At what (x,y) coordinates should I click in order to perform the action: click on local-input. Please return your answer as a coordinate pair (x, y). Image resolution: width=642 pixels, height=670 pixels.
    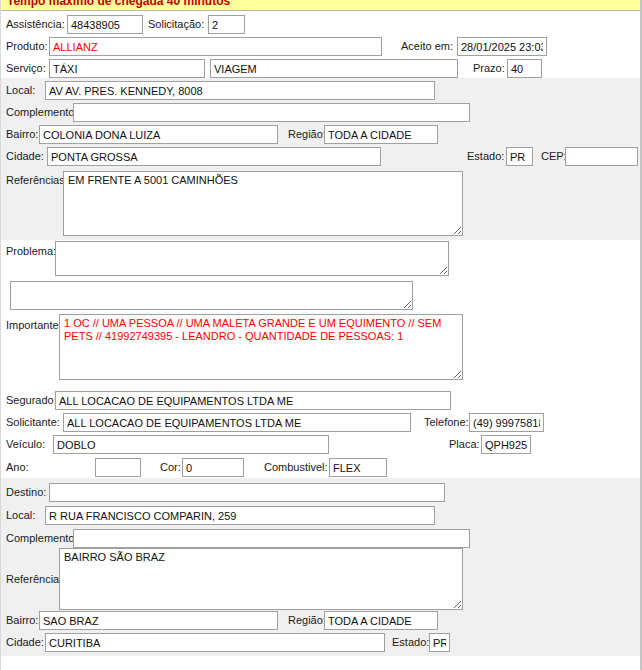
    Looking at the image, I should click on (240, 90).